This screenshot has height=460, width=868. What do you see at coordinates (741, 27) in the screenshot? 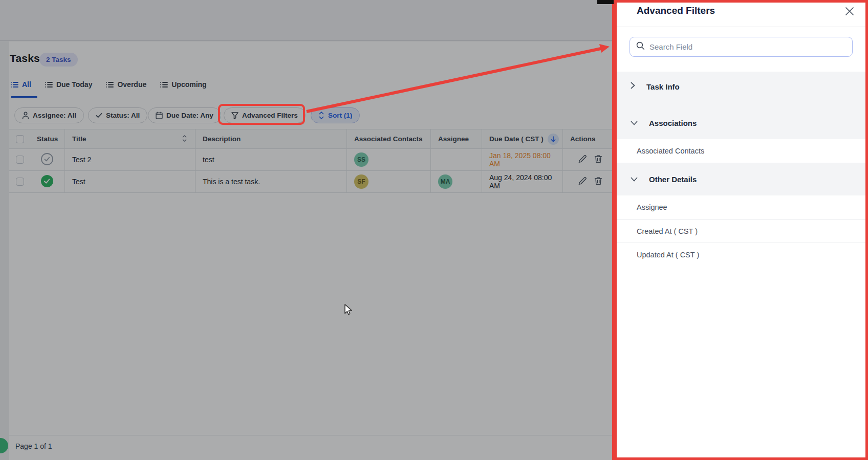
I see `panel-header-divider` at bounding box center [741, 27].